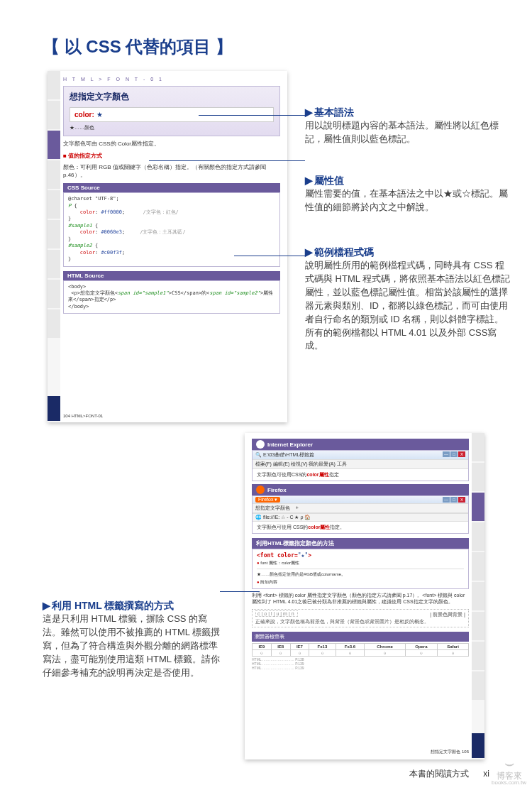 The width and height of the screenshot is (532, 790). Describe the element at coordinates (360, 598) in the screenshot. I see `remark-text: 利用 <font> 標籤的 color 屬性指定文字顏色（顏色的指定方式請參閱 …` at that location.